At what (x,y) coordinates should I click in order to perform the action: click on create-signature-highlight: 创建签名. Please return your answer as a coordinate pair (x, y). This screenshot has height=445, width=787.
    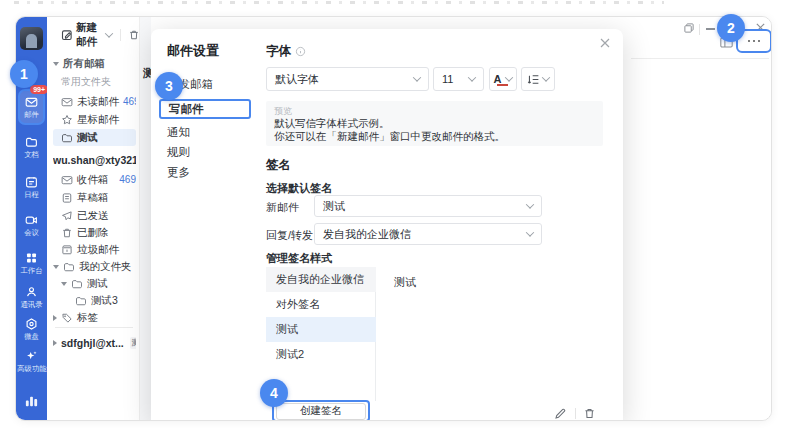
    Looking at the image, I should click on (321, 410).